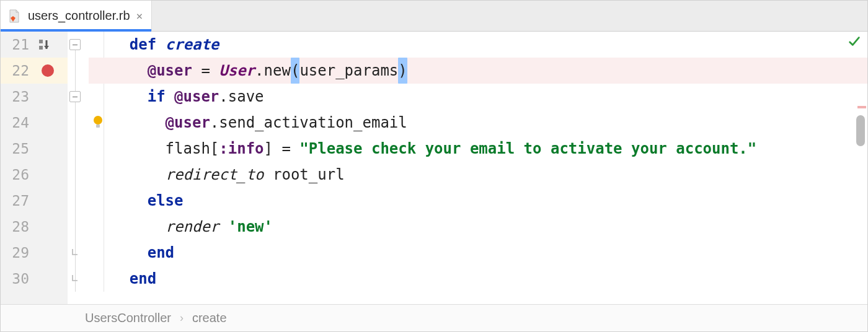  Describe the element at coordinates (192, 45) in the screenshot. I see `method-name: create` at that location.